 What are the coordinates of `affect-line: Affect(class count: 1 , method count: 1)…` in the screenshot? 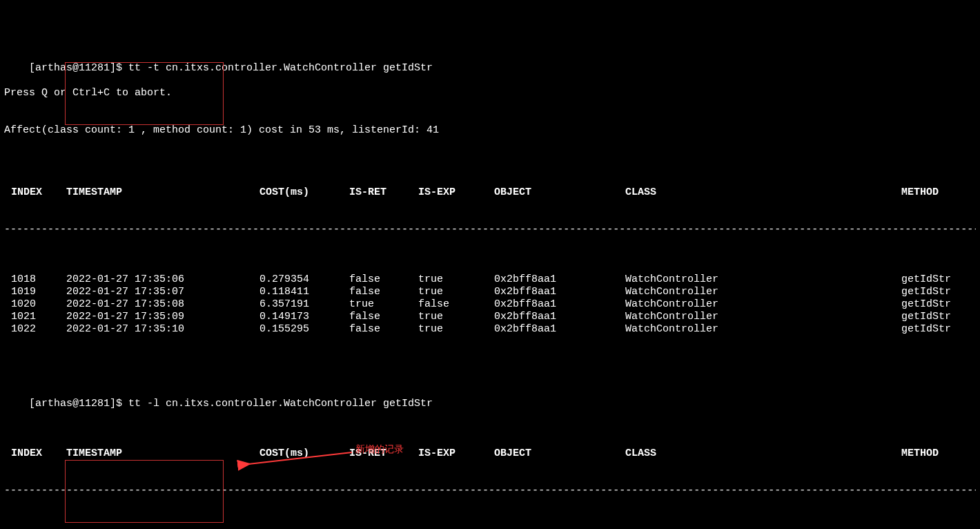 It's located at (490, 131).